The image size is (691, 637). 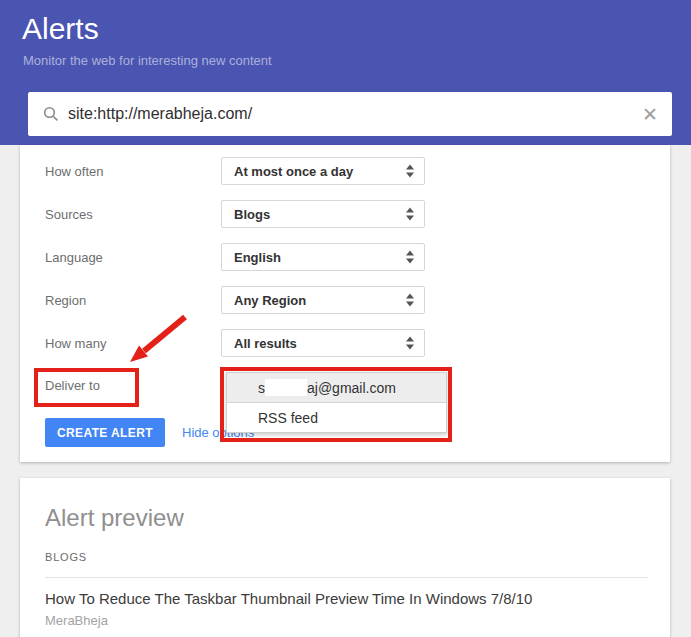 I want to click on sources-label: Sources, so click(x=69, y=214).